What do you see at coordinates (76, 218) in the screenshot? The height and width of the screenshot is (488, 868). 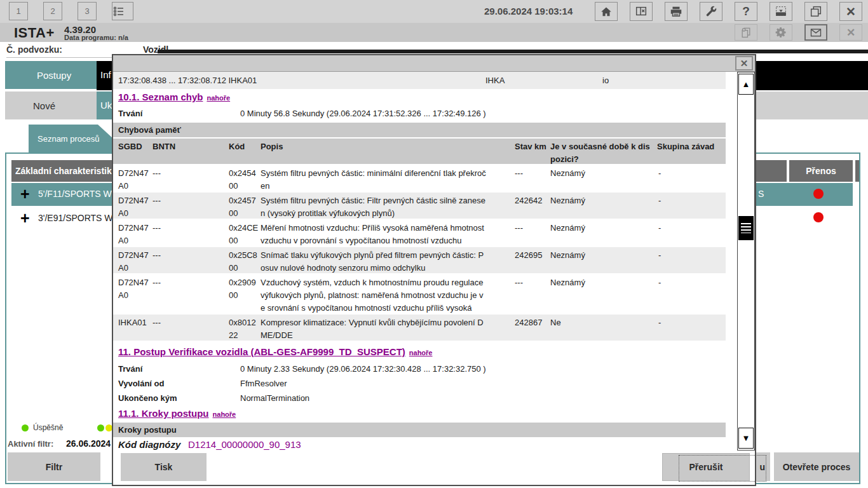 I see `process-row-label: 3'/E91/SPORTS W` at bounding box center [76, 218].